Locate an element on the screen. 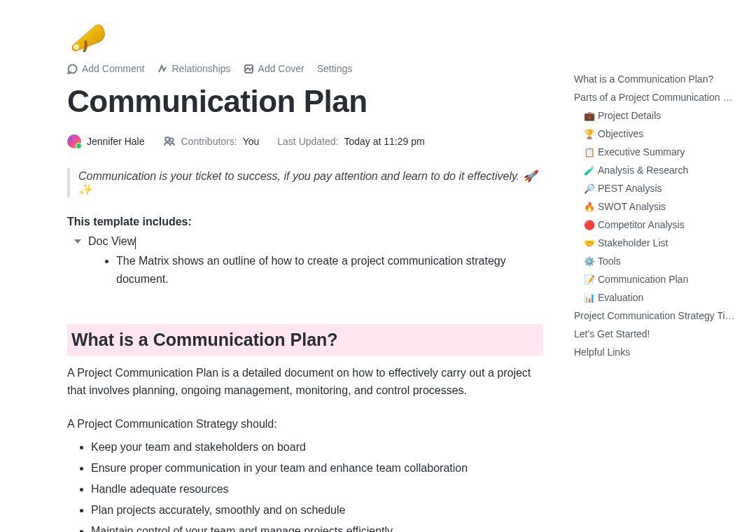 The width and height of the screenshot is (756, 532). list-item: Handle adequate resources is located at coordinates (317, 489).